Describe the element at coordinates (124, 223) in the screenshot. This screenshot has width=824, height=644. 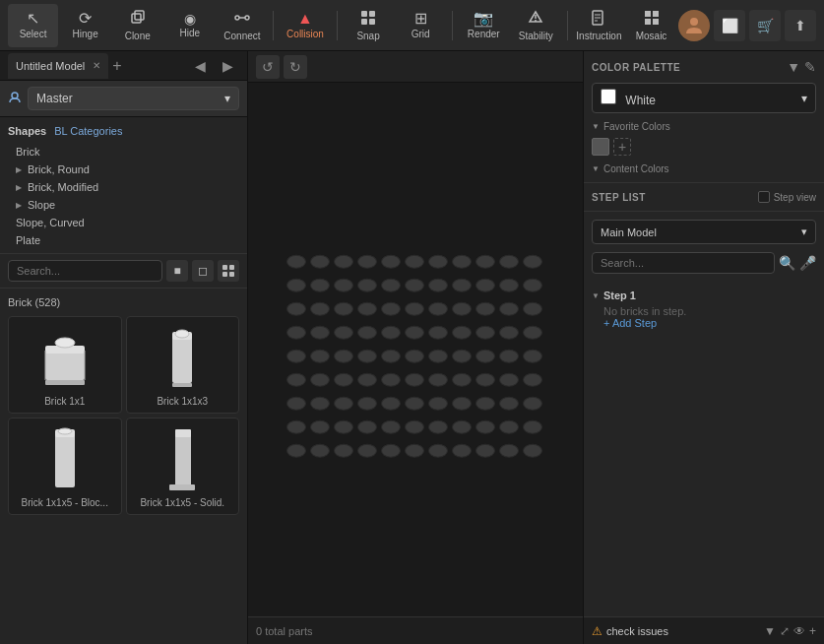
I see `shape-slope-curved: Slope, Curved` at that location.